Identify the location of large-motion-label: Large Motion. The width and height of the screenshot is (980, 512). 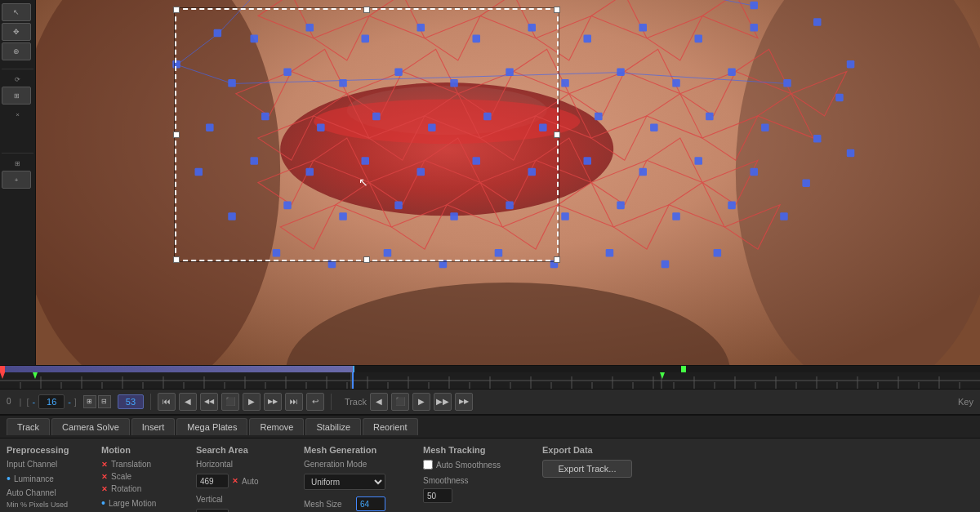
(133, 503).